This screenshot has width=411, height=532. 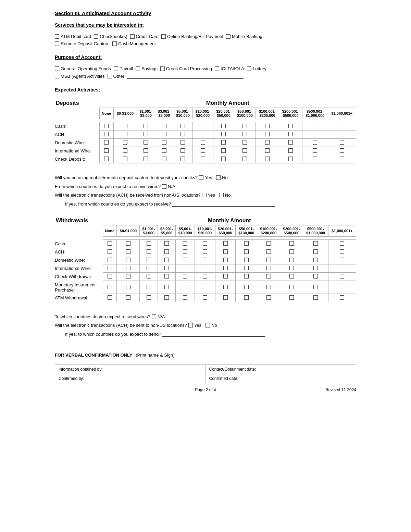 What do you see at coordinates (211, 325) in the screenshot?
I see `q5-no-item: No` at bounding box center [211, 325].